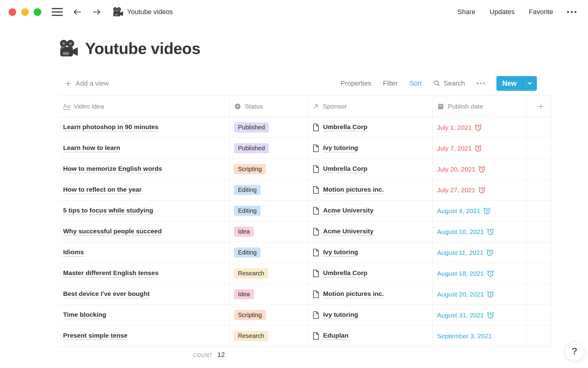 This screenshot has height=368, width=588. Describe the element at coordinates (144, 148) in the screenshot. I see `video-idea-cell: Learn how to learn` at that location.